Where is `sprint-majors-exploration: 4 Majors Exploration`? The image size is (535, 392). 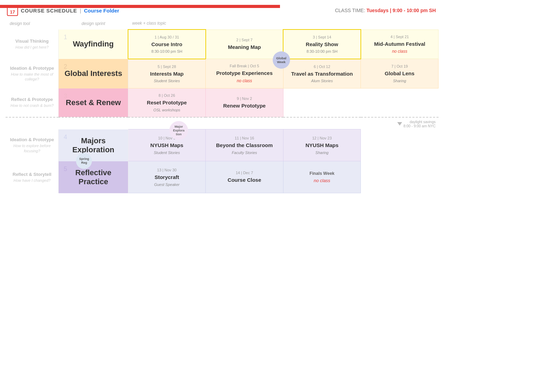
sprint-majors-exploration: 4 Majors Exploration is located at coordinates (93, 145).